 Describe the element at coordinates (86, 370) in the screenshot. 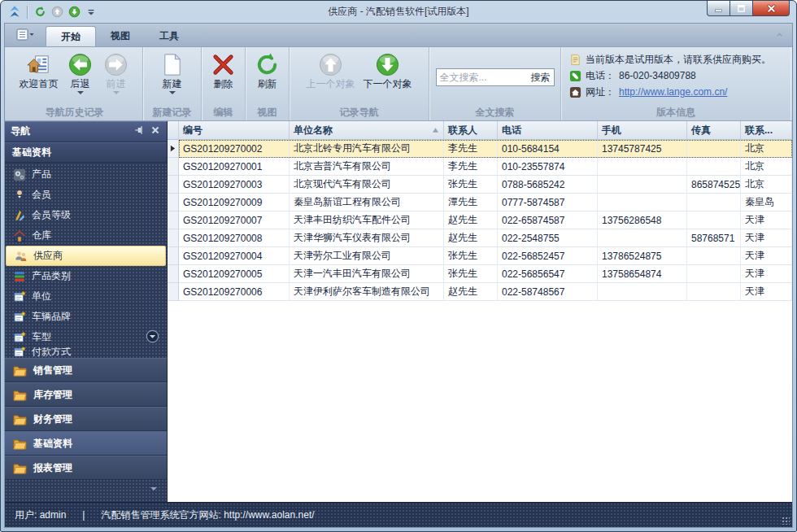

I see `sidebar-group-sales-mgmt: 销售管理` at that location.